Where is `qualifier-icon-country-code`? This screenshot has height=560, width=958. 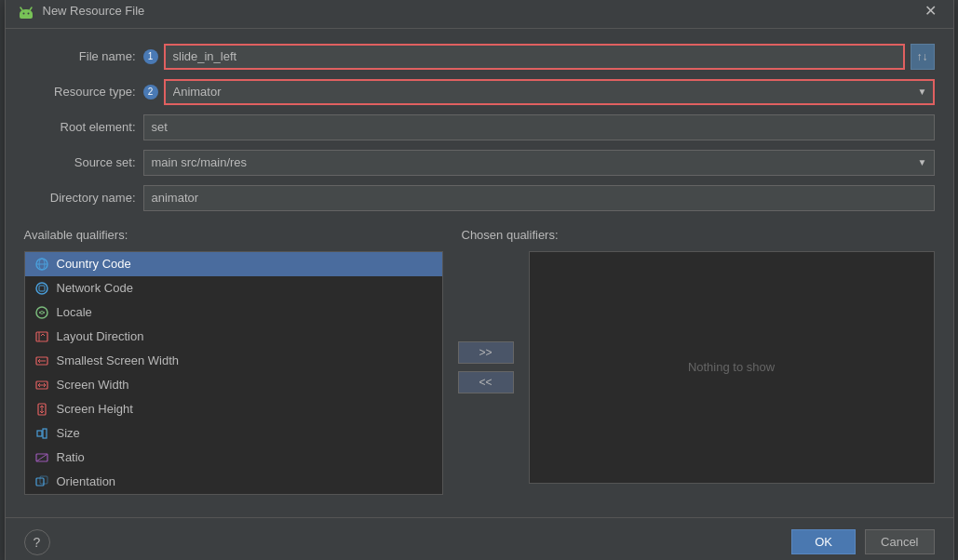
qualifier-icon-country-code is located at coordinates (42, 264).